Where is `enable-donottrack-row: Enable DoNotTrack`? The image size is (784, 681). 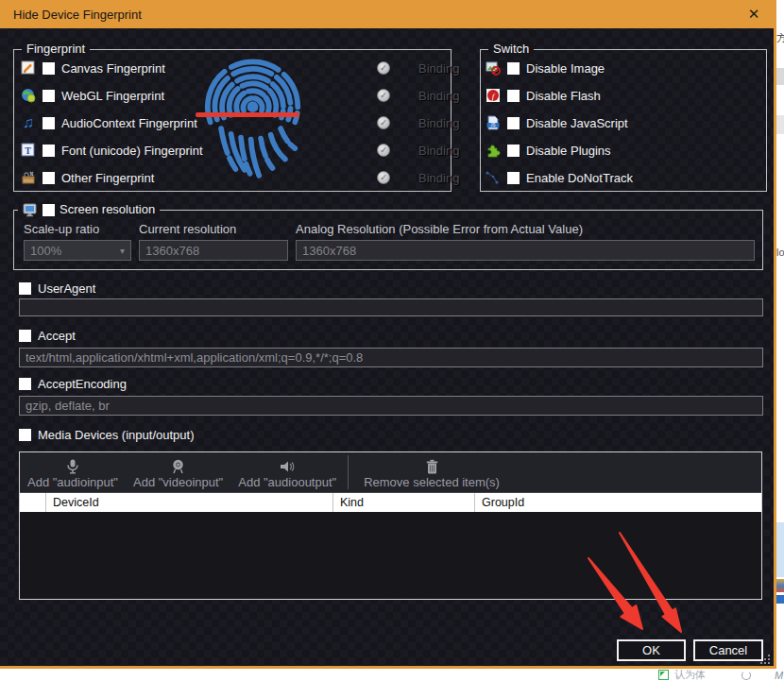
enable-donottrack-row: Enable DoNotTrack is located at coordinates (559, 178).